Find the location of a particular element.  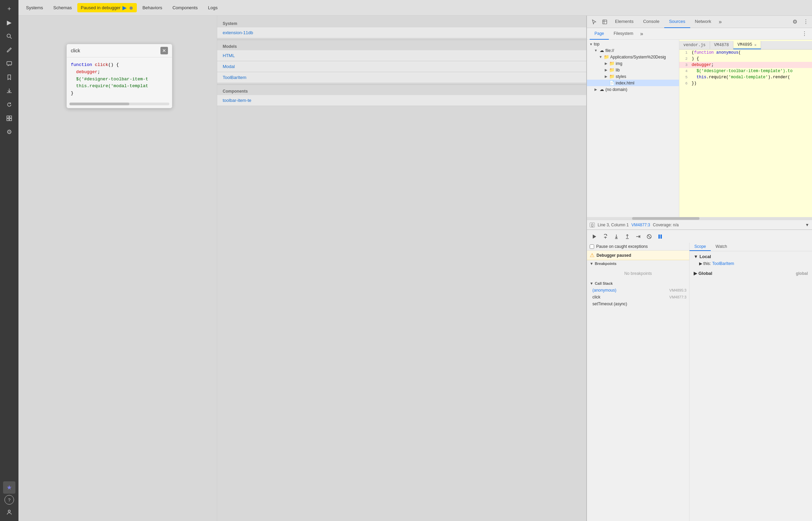

sidebar-edit-icon is located at coordinates (9, 50).